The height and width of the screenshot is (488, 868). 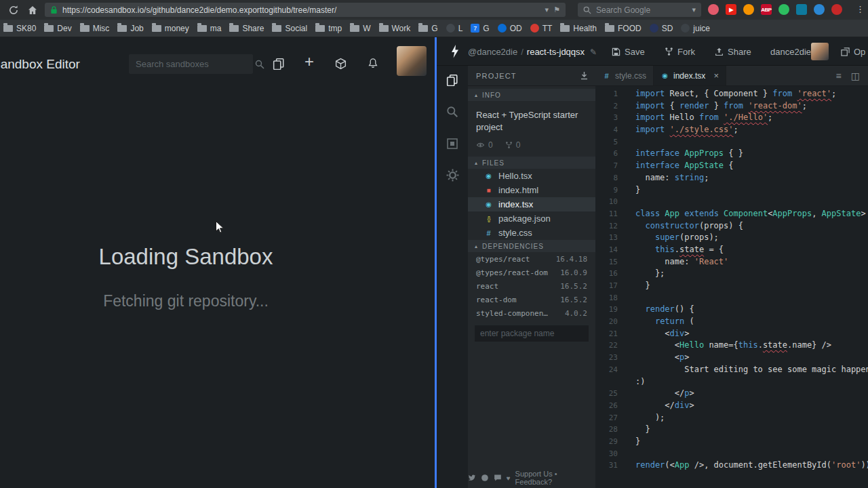 I want to click on bookmark-item: TT, so click(x=541, y=28).